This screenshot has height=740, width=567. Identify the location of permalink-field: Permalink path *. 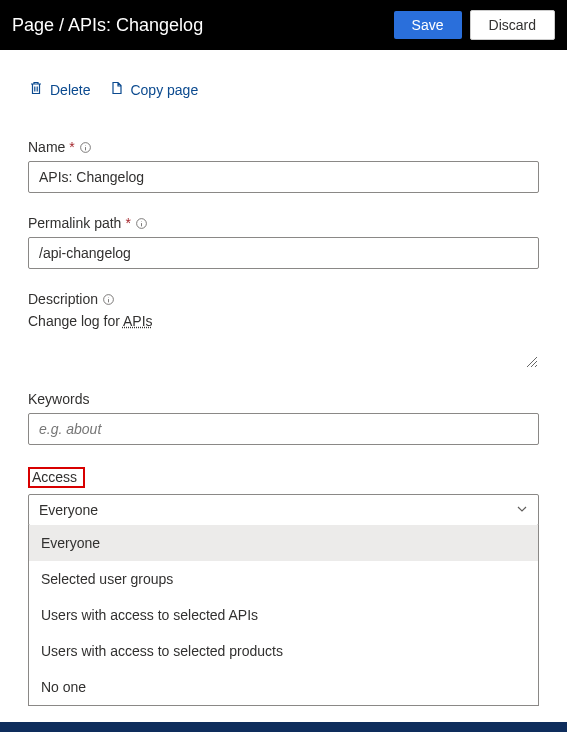
(284, 242).